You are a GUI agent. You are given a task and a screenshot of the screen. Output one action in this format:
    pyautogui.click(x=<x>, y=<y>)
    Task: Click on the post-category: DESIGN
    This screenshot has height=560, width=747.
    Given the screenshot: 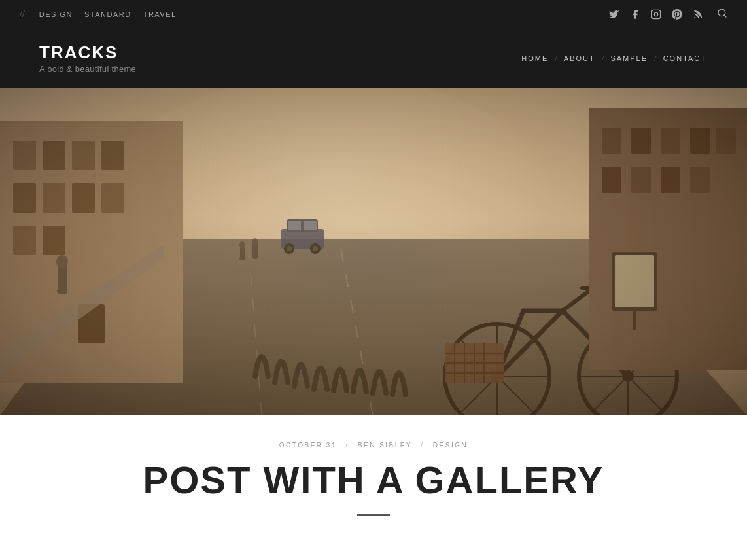 What is the action you would take?
    pyautogui.click(x=450, y=445)
    